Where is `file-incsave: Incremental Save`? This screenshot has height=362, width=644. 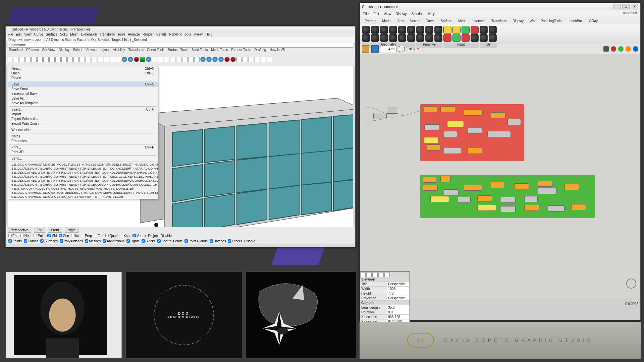 file-incsave: Incremental Save is located at coordinates (83, 94).